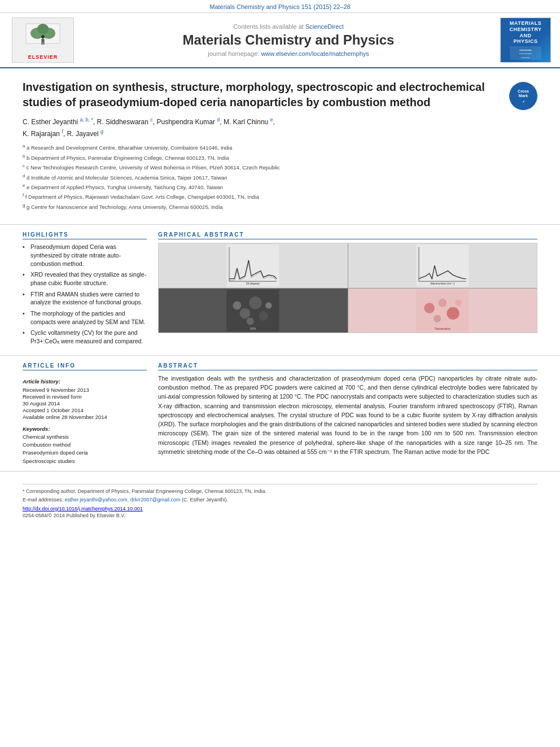 The width and height of the screenshot is (560, 747). I want to click on svg-text: wwwwwwwww, so click(526, 54).